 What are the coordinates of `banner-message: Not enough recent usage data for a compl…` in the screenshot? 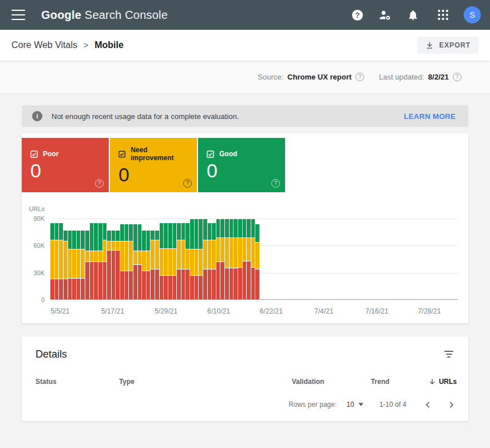 It's located at (223, 117).